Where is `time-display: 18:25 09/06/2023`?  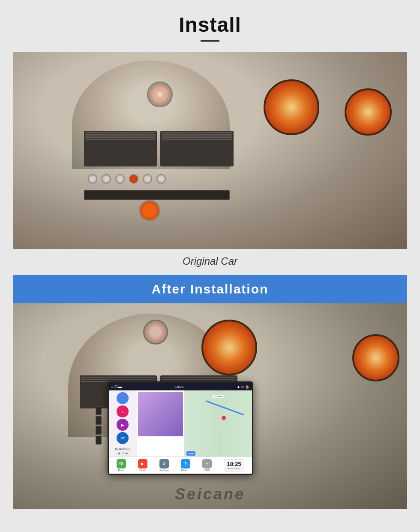 time-display: 18:25 09/06/2023 is located at coordinates (234, 465).